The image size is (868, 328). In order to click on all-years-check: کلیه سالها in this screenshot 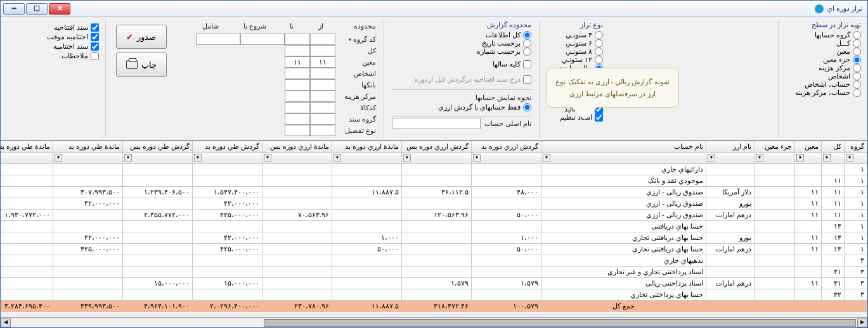, I will do `click(512, 65)`.